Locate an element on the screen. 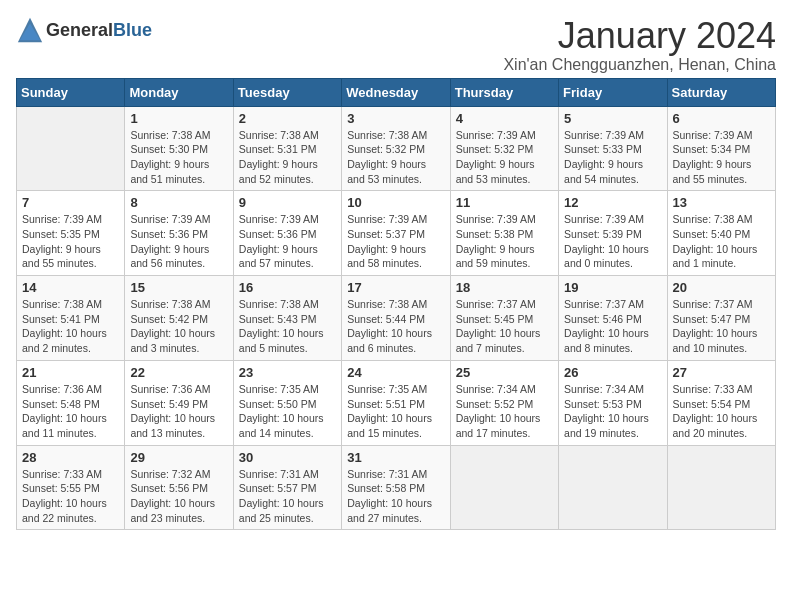 Image resolution: width=792 pixels, height=612 pixels. calendar-cell: 23Sunrise: 7:35 AM Sunset: 5:50 PM Dayli… is located at coordinates (287, 402).